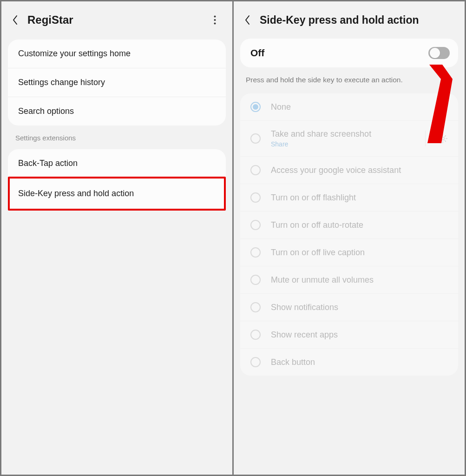  I want to click on toggle-card: Off, so click(349, 53).